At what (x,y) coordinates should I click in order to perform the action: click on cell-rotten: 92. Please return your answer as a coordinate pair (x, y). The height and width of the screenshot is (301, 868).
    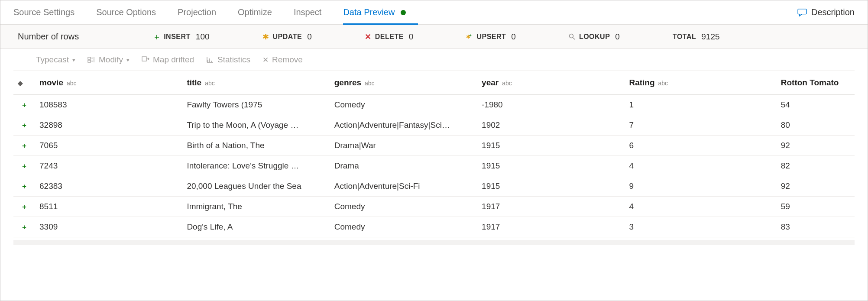
    Looking at the image, I should click on (816, 146).